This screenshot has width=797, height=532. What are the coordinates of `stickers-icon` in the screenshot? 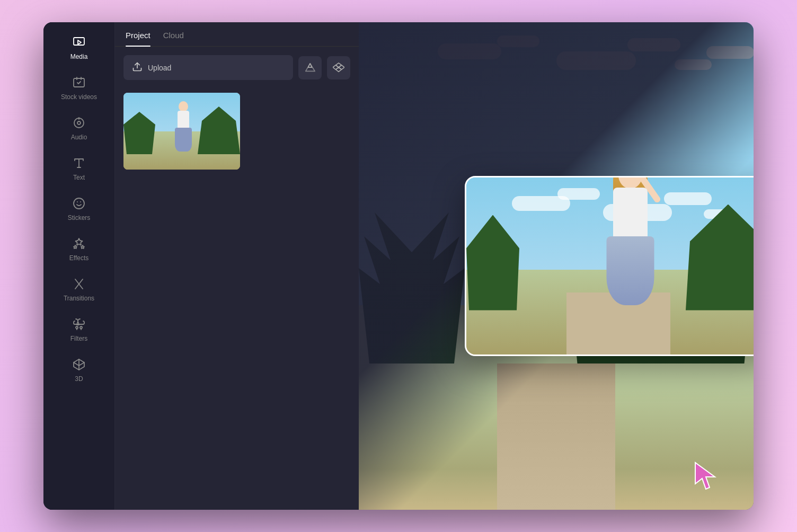 It's located at (79, 203).